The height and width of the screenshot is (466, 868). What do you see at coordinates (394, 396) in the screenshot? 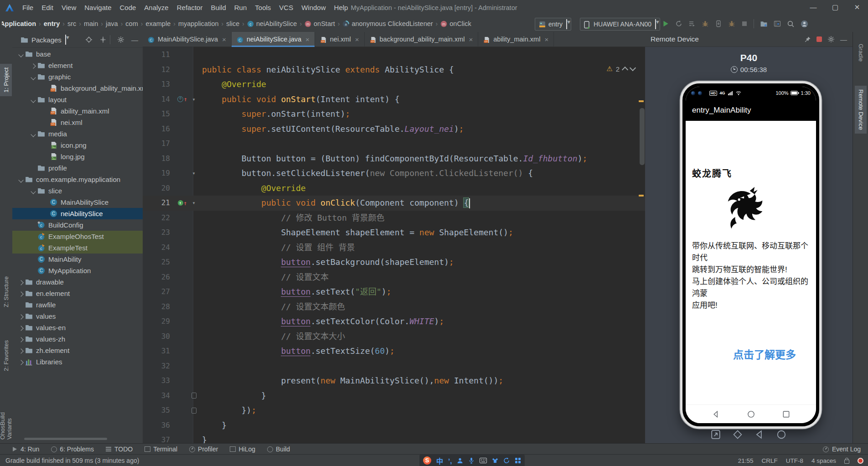
I see `code-line-34: 34 }` at bounding box center [394, 396].